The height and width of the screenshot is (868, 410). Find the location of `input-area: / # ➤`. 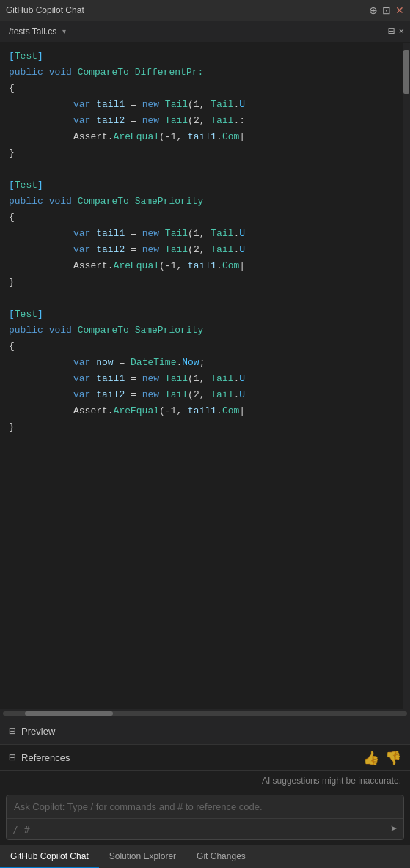

input-area: / # ➤ is located at coordinates (205, 817).